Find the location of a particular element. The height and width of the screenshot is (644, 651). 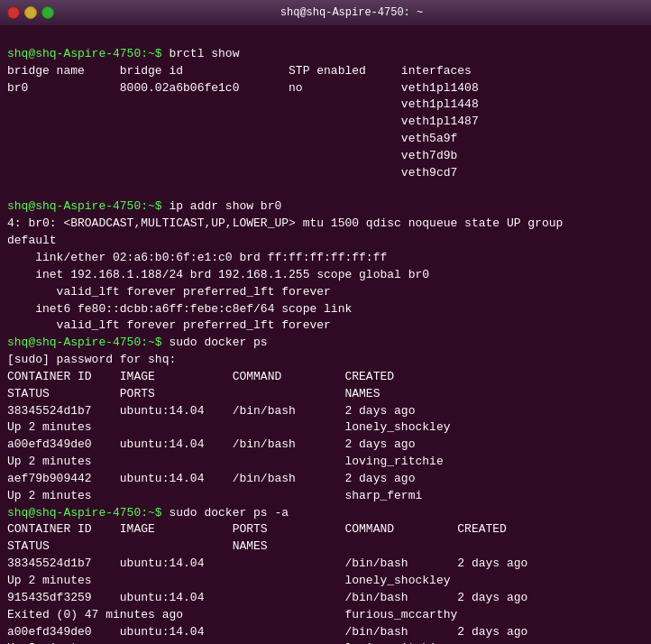

command-4: sudo docker ps -a is located at coordinates (225, 512).